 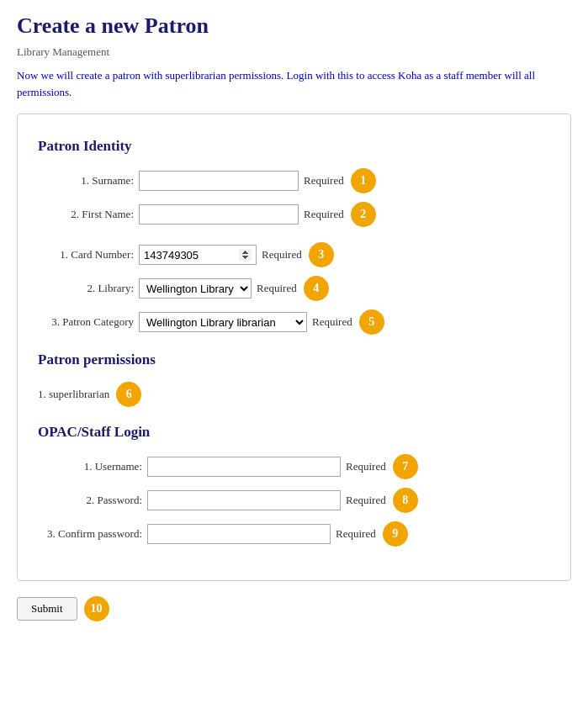 I want to click on confirm-password-input, so click(x=239, y=534).